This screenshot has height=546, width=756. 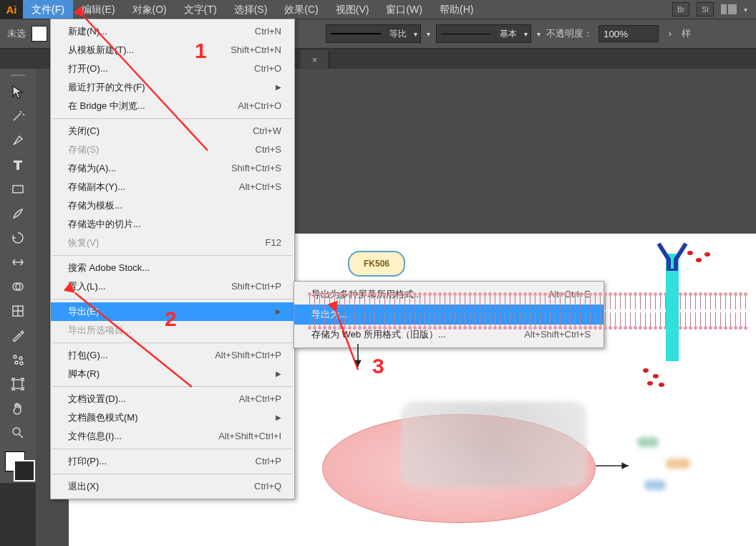 I want to click on artwork-membrane, so click(x=530, y=311).